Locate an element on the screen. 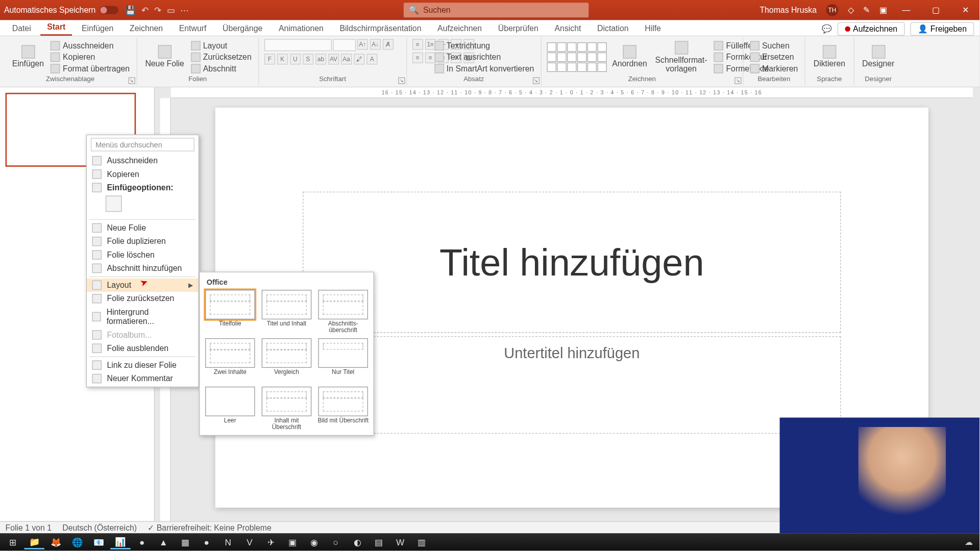 The height and width of the screenshot is (551, 980). redo-icon: ↷ is located at coordinates (158, 10).